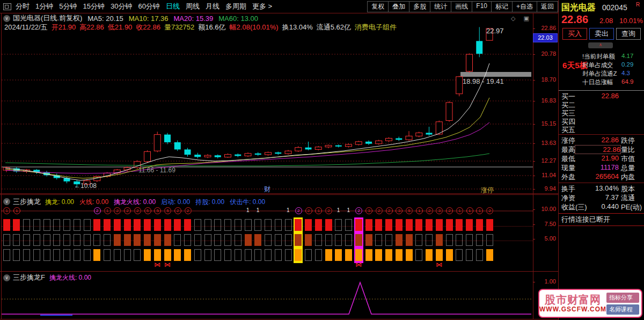  I want to click on seal-stat-row: 十日总涨幅 64.9, so click(601, 83).